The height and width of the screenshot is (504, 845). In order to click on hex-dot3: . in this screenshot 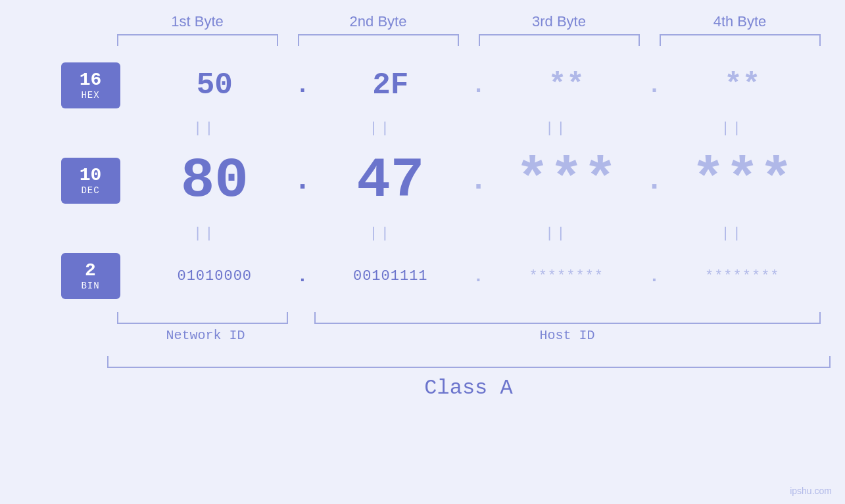, I will do `click(654, 85)`.